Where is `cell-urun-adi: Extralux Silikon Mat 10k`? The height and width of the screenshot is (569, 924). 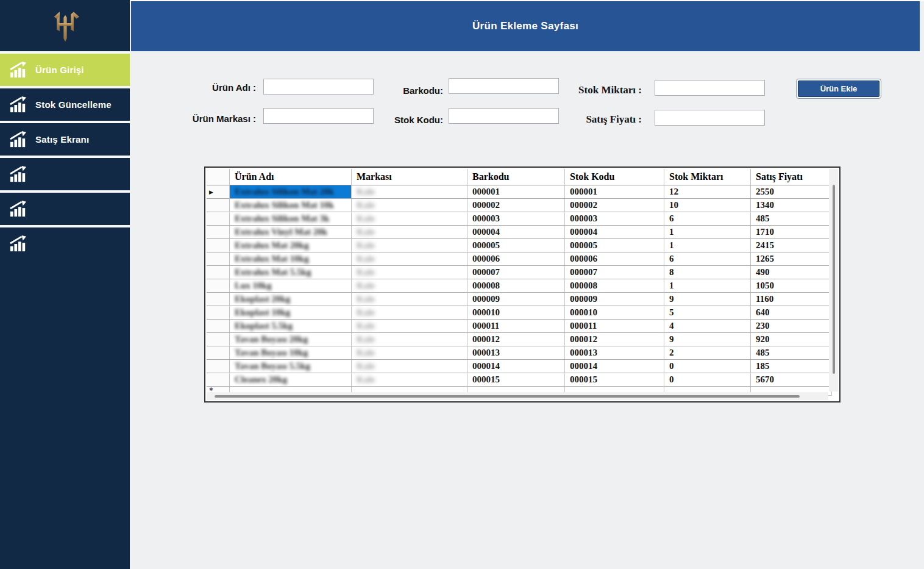
cell-urun-adi: Extralux Silikon Mat 10k is located at coordinates (291, 206).